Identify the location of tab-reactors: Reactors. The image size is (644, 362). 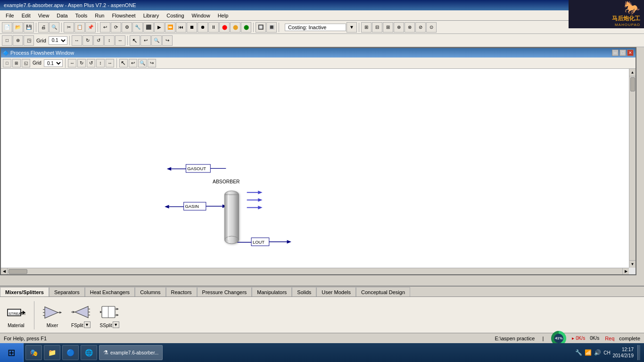
(182, 292).